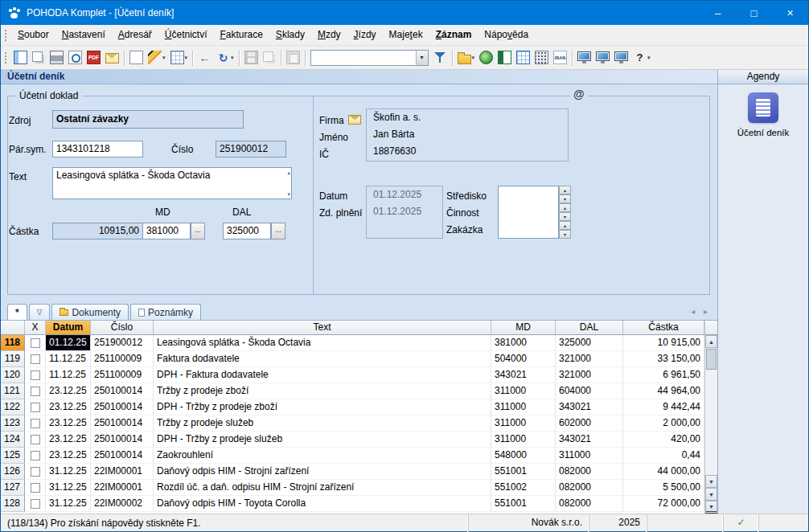 Image resolution: width=809 pixels, height=532 pixels. I want to click on copy-record-icon, so click(39, 58).